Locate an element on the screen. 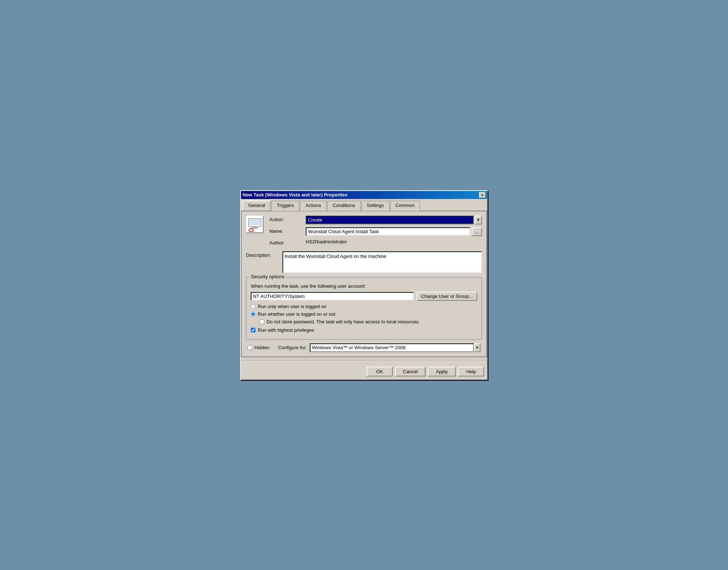  author-value: HS2N\administrator is located at coordinates (326, 242).